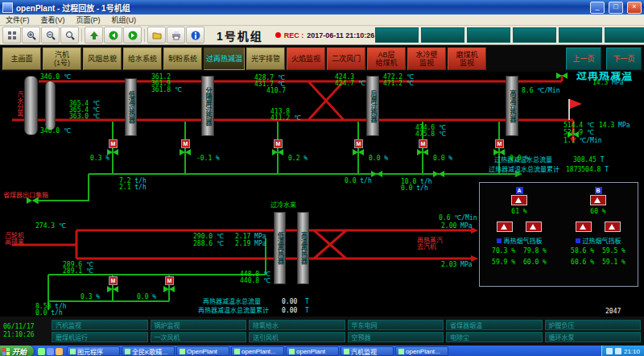 This screenshot has height=356, width=644. Describe the element at coordinates (624, 59) in the screenshot. I see `pager-button: 下一页` at that location.